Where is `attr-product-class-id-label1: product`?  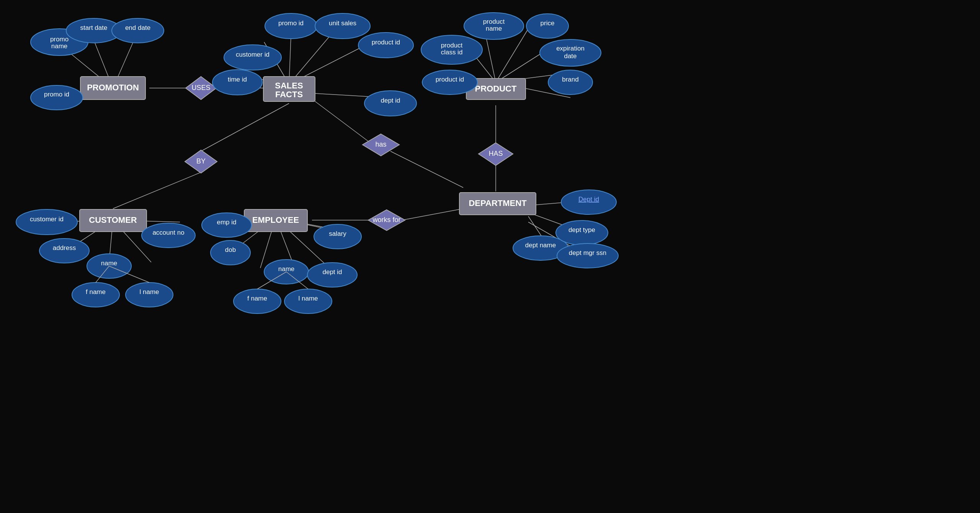 attr-product-class-id-label1: product is located at coordinates (452, 45).